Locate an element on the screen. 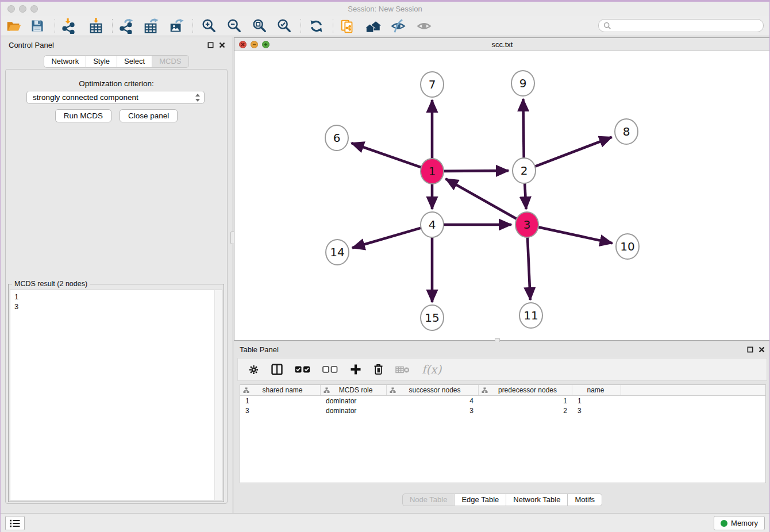 The width and height of the screenshot is (770, 532). close-table-panel-icon is located at coordinates (761, 349).